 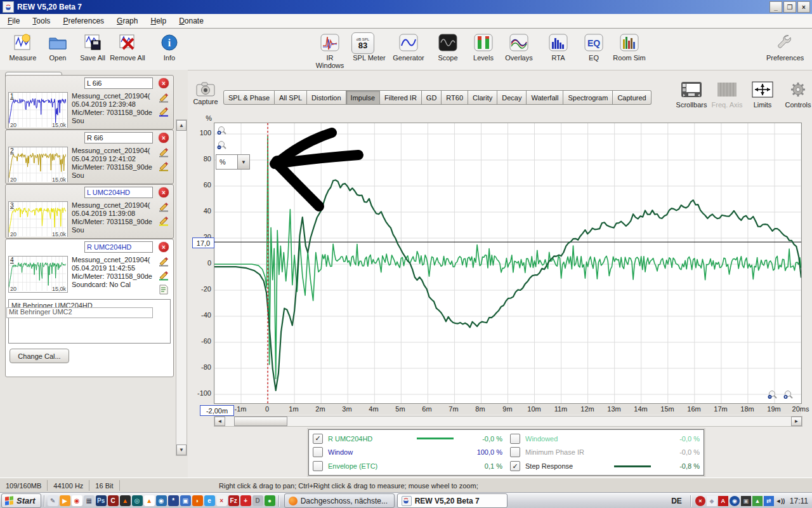 What do you see at coordinates (84, 21) in the screenshot?
I see `menu-preferences: Preferences` at bounding box center [84, 21].